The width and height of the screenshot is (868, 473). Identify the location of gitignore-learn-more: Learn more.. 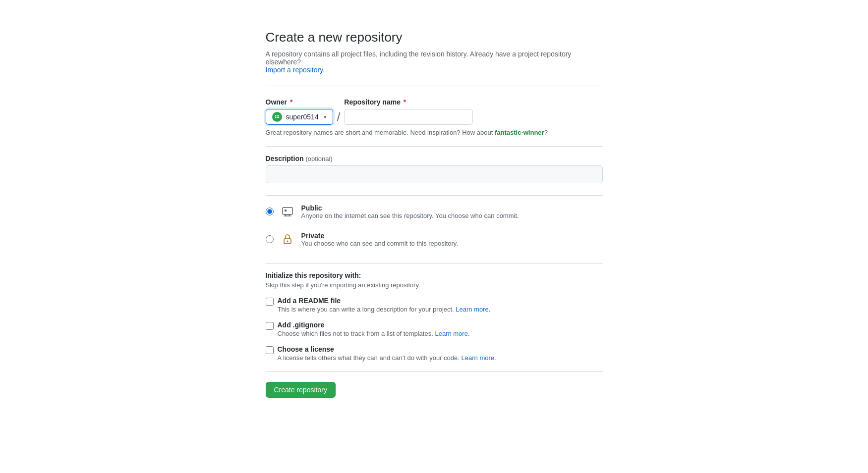
(452, 334).